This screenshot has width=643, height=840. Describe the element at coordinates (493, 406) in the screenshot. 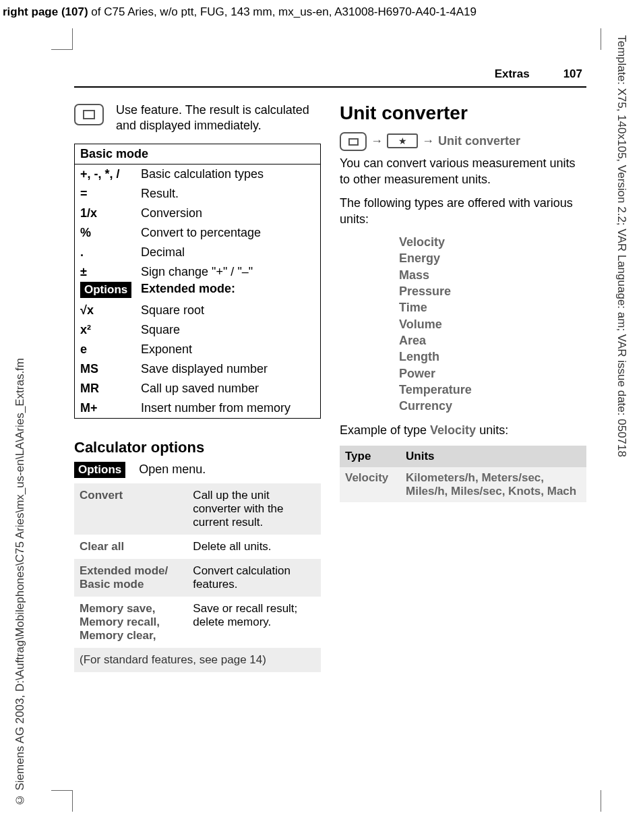

I see `list-item: Currency` at that location.